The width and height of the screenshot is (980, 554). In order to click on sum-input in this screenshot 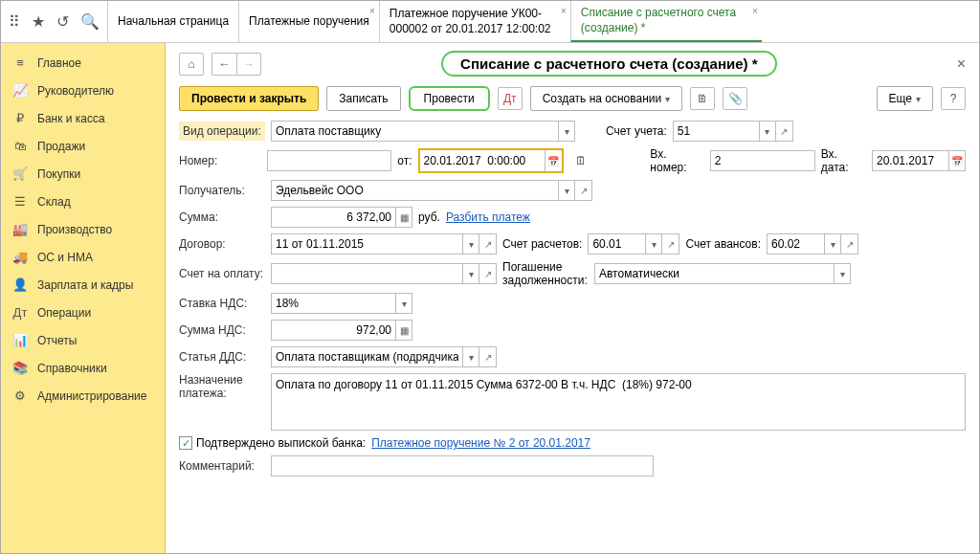, I will do `click(333, 217)`.